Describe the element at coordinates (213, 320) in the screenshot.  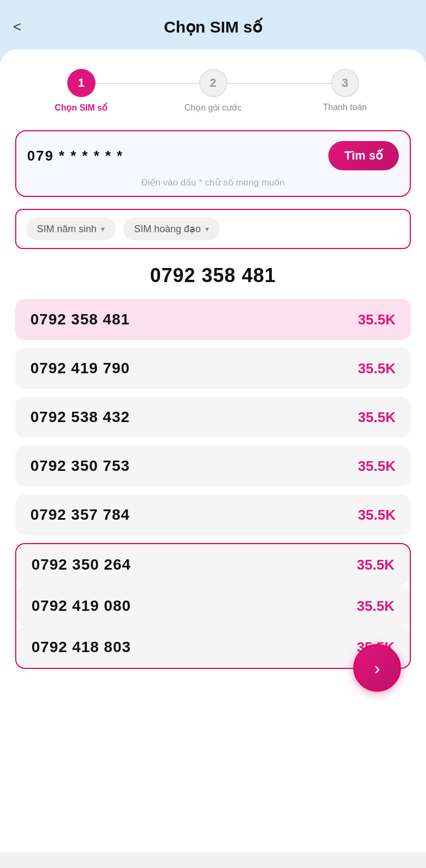
I see `sim-list-item: 0792 358 48135.5K` at that location.